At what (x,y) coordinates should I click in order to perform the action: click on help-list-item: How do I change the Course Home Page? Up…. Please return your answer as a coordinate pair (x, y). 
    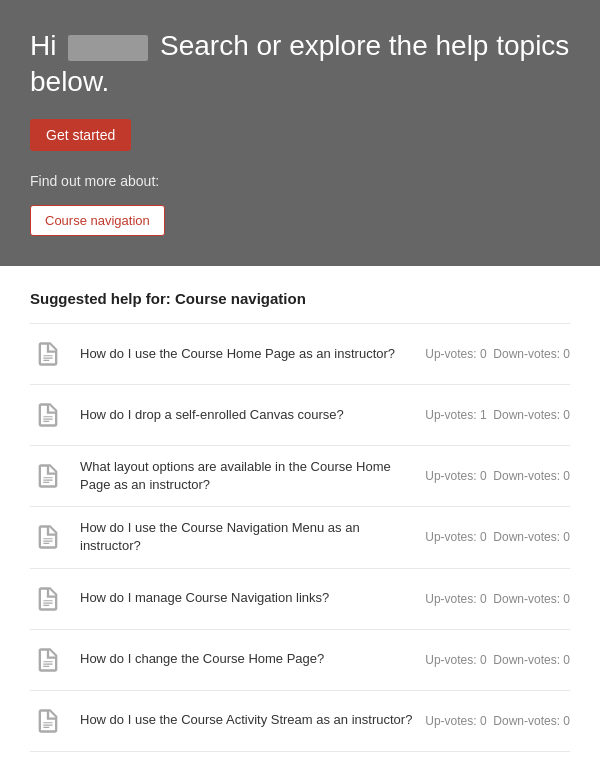
    Looking at the image, I should click on (300, 660).